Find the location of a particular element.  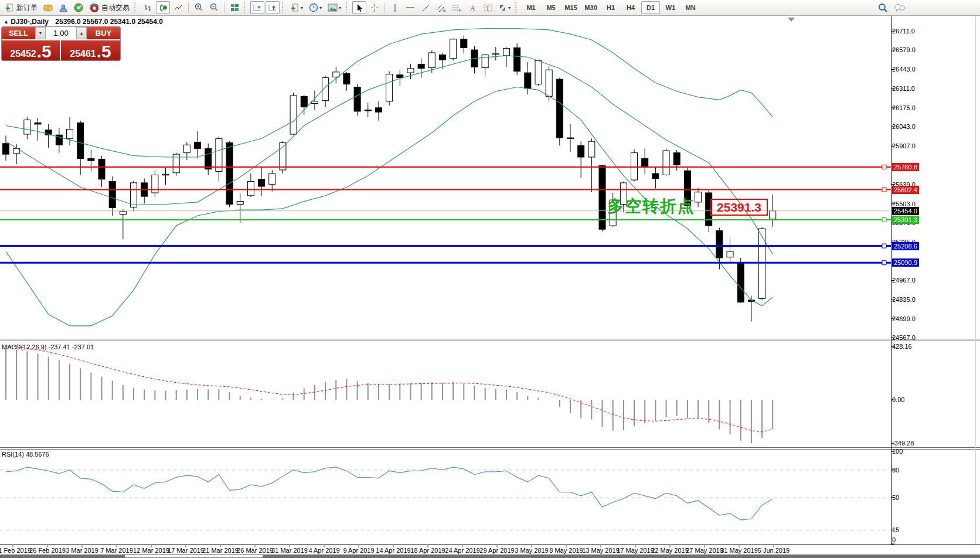

sell-button: SELL is located at coordinates (19, 34).